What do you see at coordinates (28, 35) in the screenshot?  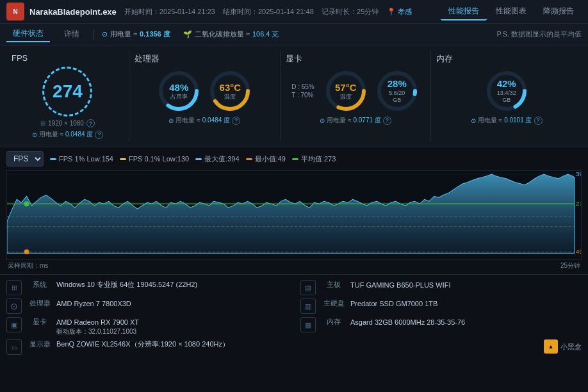 I see `tab-hardware-status: 硬件状态` at bounding box center [28, 35].